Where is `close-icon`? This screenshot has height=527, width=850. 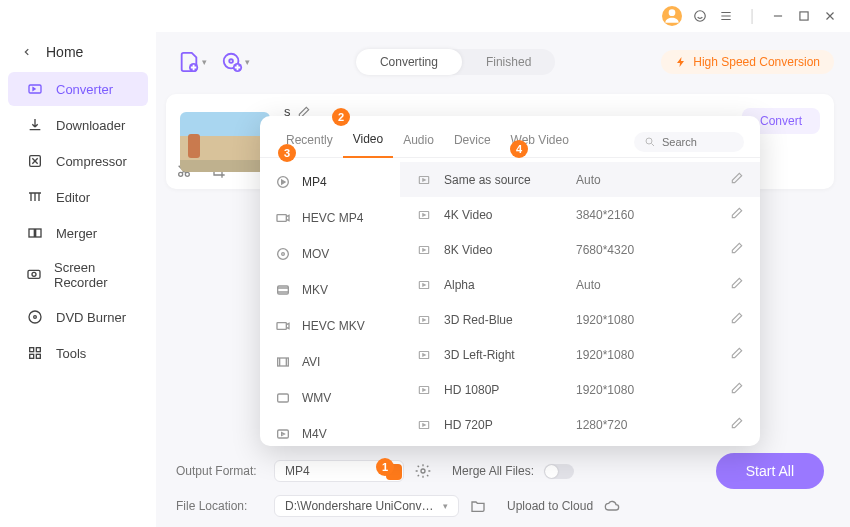 close-icon is located at coordinates (830, 16).